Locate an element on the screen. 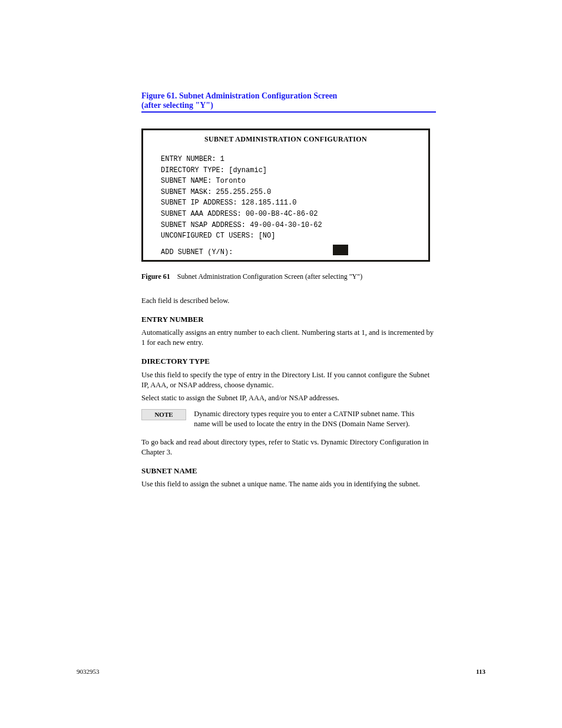 This screenshot has height=728, width=562. back-reference: To go back and read about directory type… is located at coordinates (289, 447).